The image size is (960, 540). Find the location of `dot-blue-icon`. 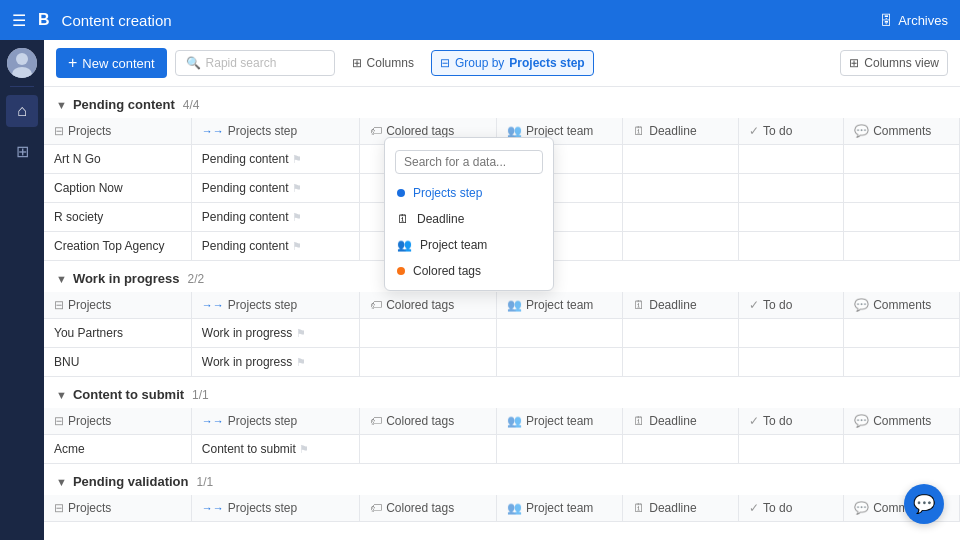

dot-blue-icon is located at coordinates (401, 193).